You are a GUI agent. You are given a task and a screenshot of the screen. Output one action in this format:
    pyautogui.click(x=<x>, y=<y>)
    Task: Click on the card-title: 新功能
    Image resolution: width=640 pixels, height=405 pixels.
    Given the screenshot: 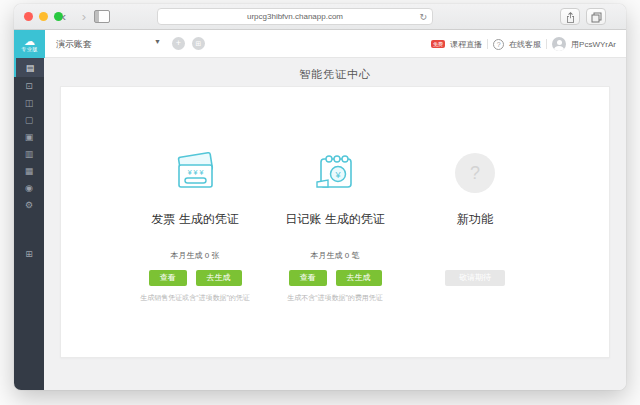 What is the action you would take?
    pyautogui.click(x=475, y=220)
    